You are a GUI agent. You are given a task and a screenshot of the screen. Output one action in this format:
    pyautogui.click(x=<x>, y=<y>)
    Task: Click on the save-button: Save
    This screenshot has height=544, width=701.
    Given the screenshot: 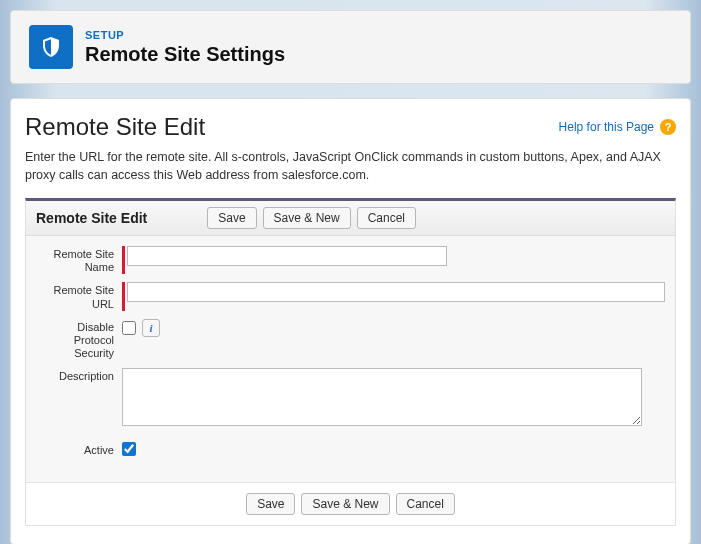 What is the action you would take?
    pyautogui.click(x=232, y=218)
    